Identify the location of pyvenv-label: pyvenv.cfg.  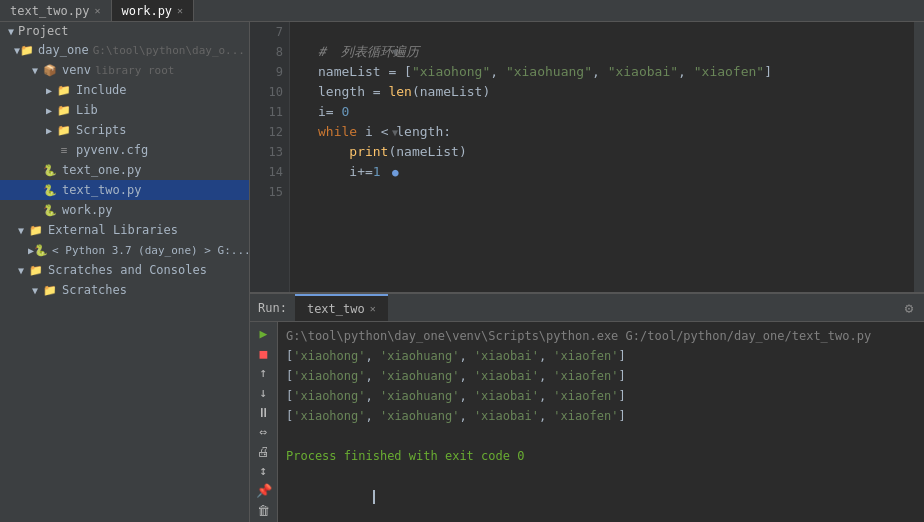
(112, 150).